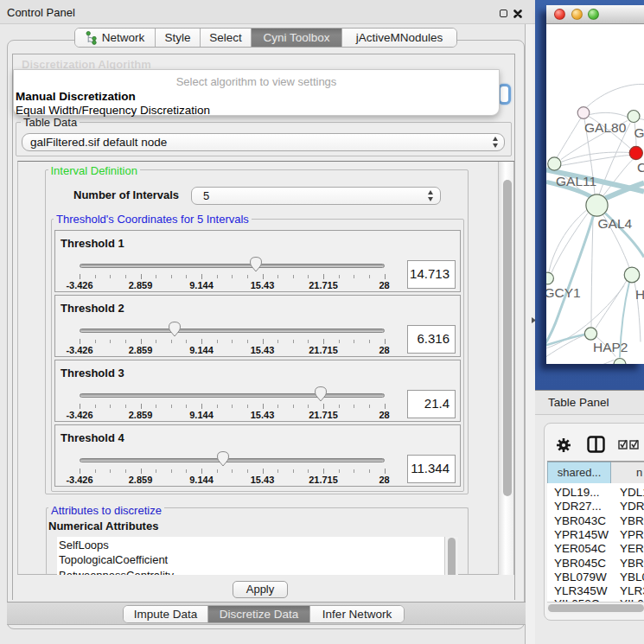 Image resolution: width=644 pixels, height=644 pixels. Describe the element at coordinates (576, 182) in the screenshot. I see `svg-text: GAL11` at that location.